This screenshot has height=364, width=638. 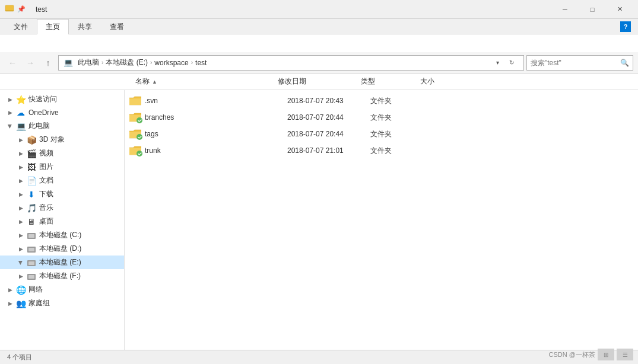 What do you see at coordinates (386, 82) in the screenshot?
I see `col-header-type: 类型` at bounding box center [386, 82].